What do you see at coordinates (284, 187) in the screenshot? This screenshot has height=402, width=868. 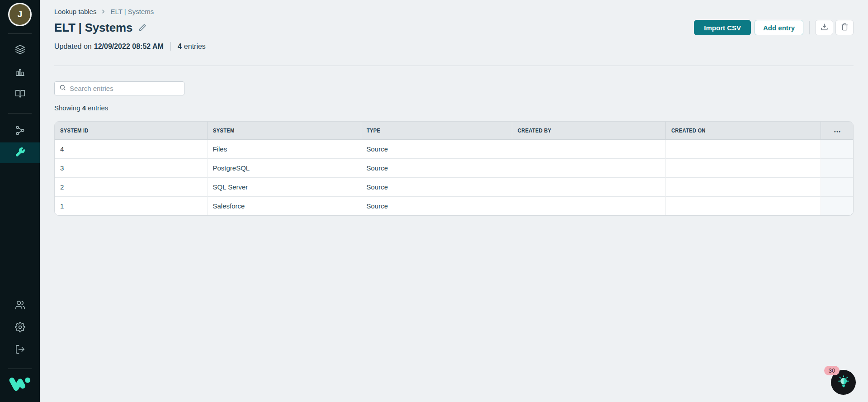 I see `table-cell: SQL Server` at bounding box center [284, 187].